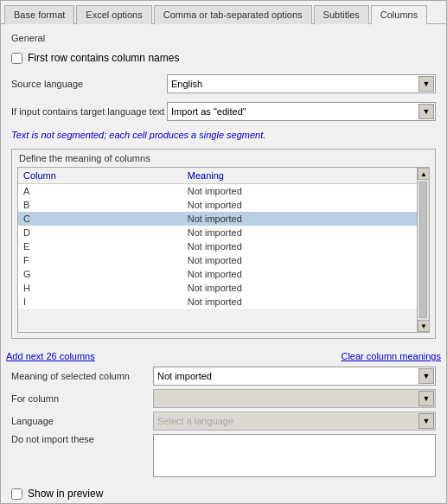 This screenshot has height=504, width=447. What do you see at coordinates (294, 456) in the screenshot?
I see `do-not-import-textarea` at bounding box center [294, 456].